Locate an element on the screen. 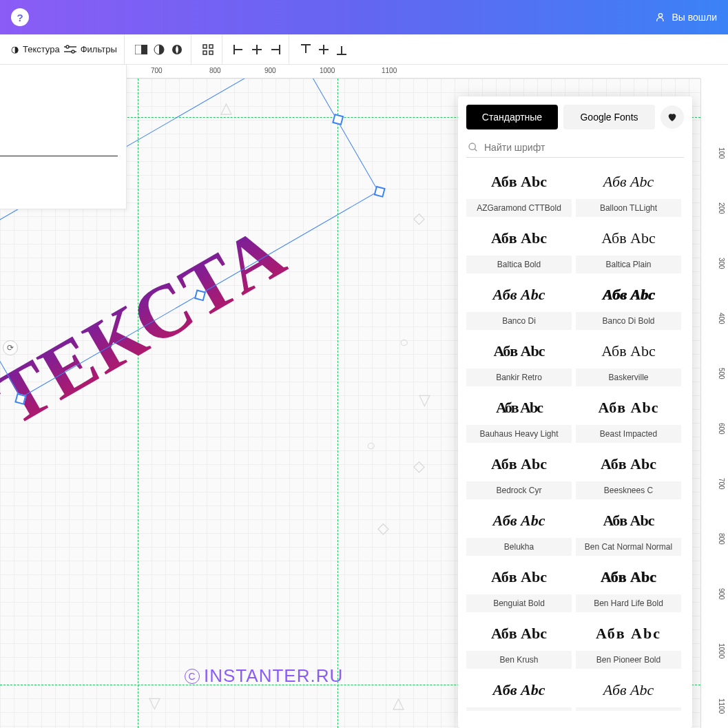  align-left-icon is located at coordinates (239, 50).